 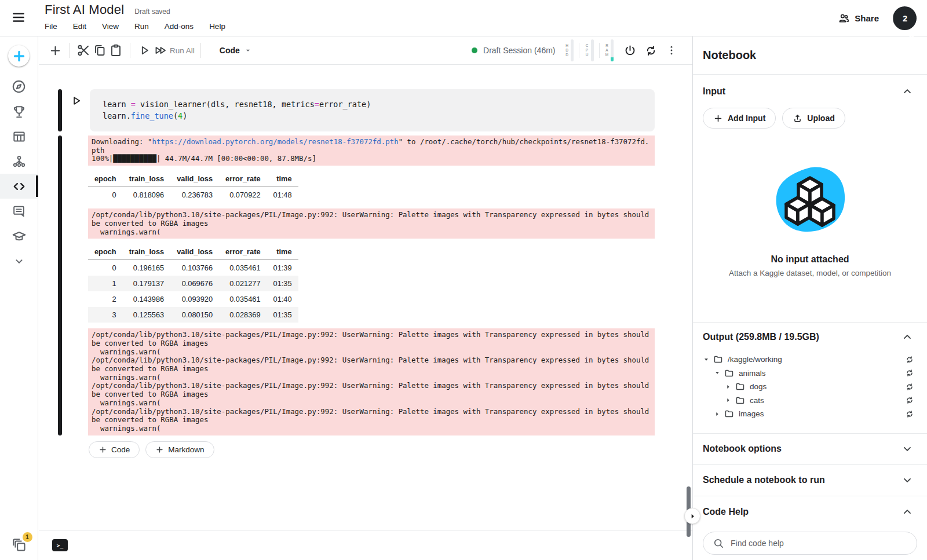 I want to click on paste-cell-icon, so click(x=116, y=50).